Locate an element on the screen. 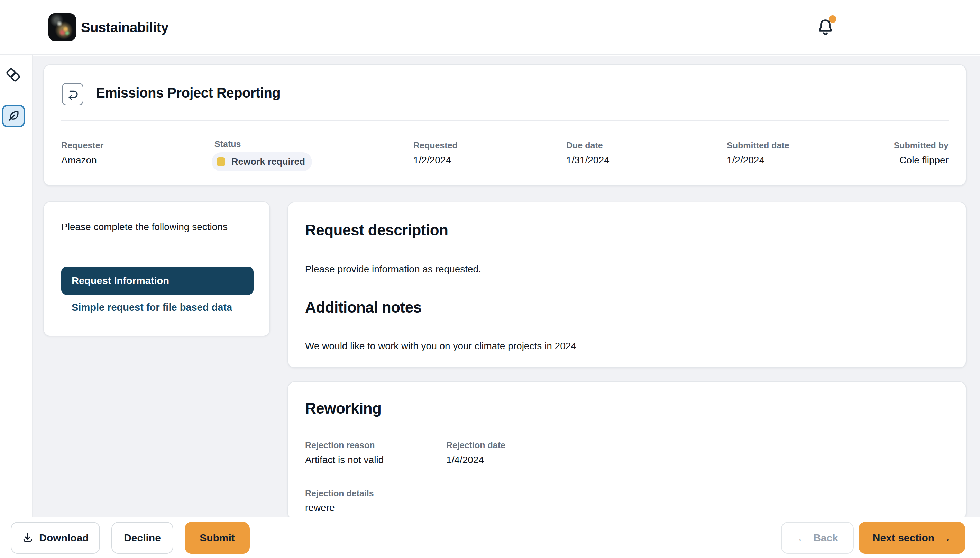 This screenshot has width=980, height=558. next-section-button: Next section → is located at coordinates (912, 538).